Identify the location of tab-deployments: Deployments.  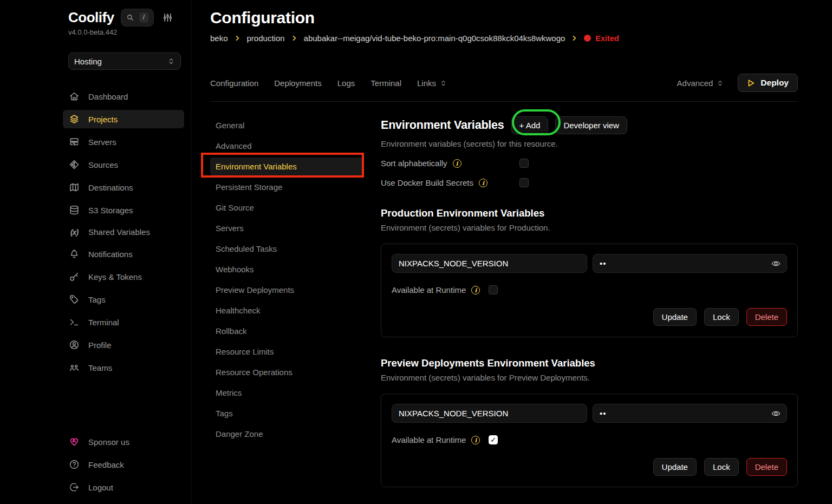
(298, 83).